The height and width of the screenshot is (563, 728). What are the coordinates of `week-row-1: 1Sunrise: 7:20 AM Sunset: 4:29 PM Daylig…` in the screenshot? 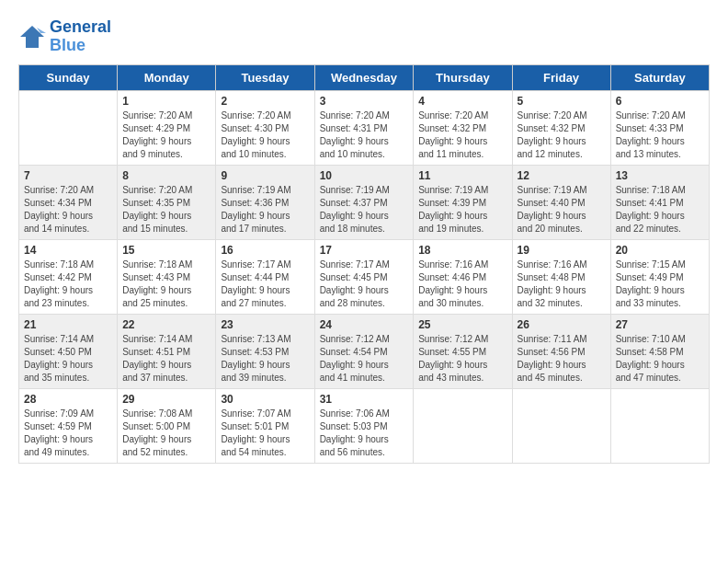 It's located at (364, 127).